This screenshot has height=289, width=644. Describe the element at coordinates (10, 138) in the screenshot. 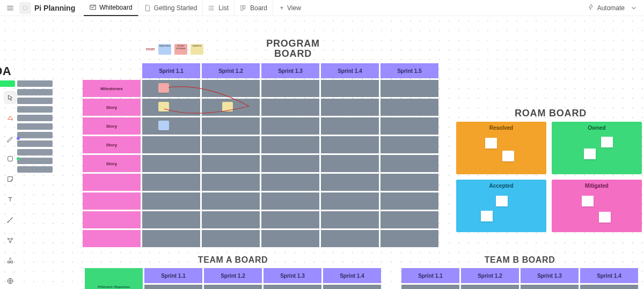

I see `tool-pen` at that location.